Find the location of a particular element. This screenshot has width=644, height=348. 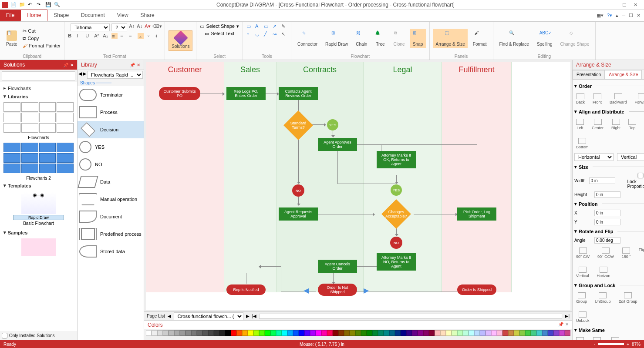

format-painter-button: 🖌Format Painter is located at coordinates (42, 46).